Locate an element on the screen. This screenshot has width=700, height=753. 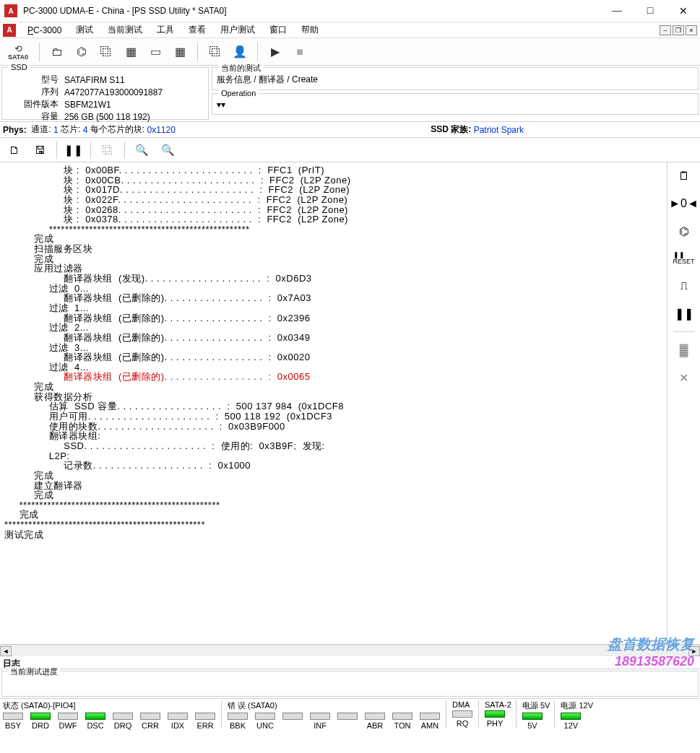
app-icon-small: A is located at coordinates (9, 30).